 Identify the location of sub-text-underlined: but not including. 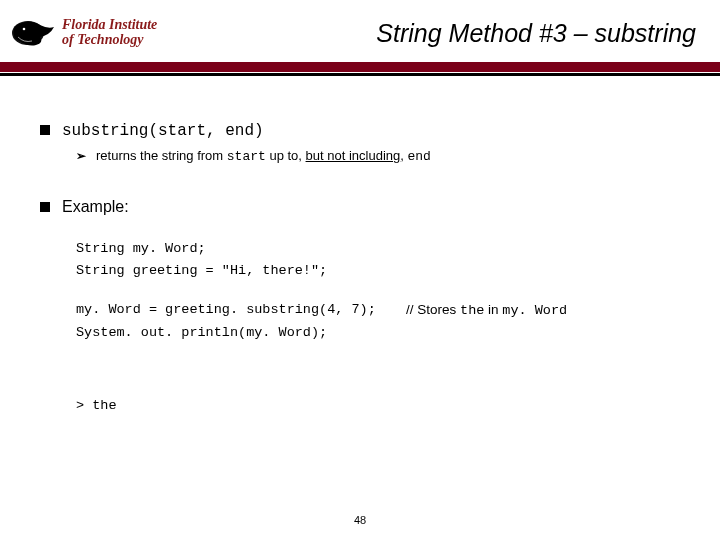
(354, 156).